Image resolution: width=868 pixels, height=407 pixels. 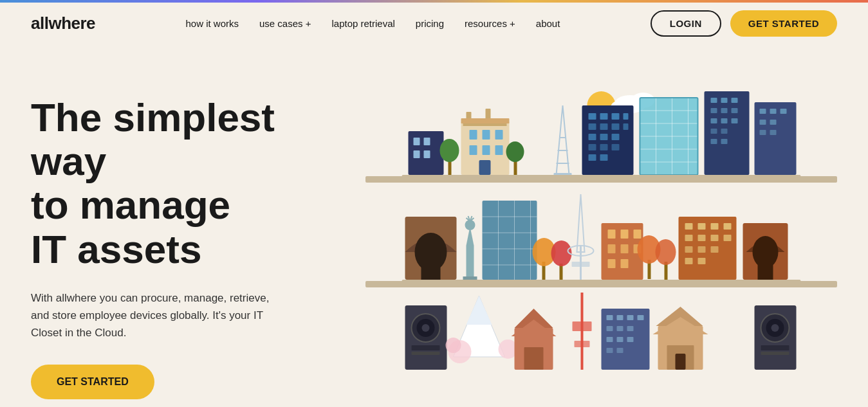 What do you see at coordinates (548, 23) in the screenshot?
I see `nav-about: about` at bounding box center [548, 23].